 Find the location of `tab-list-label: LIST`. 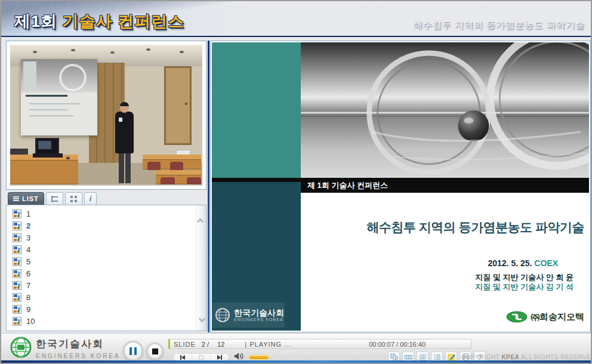

tab-list-label: LIST is located at coordinates (30, 199).